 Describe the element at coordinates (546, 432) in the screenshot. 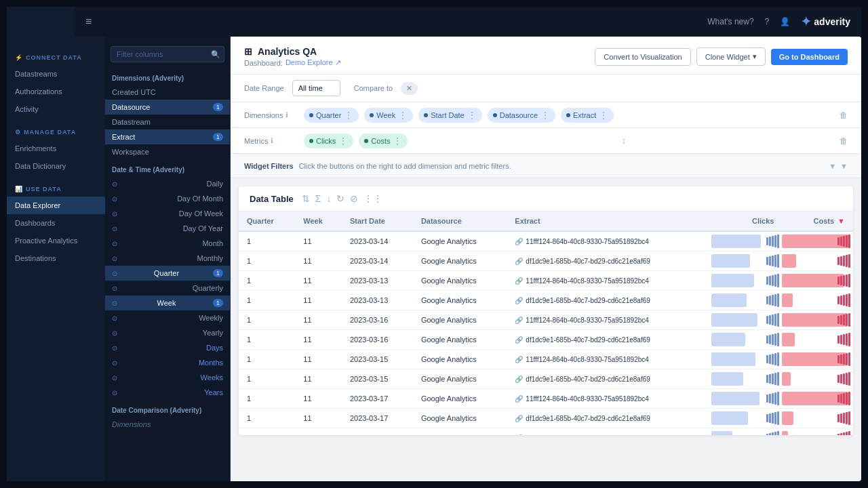

I see `table-row: 1 13 2023-03-28 Google Analytics 🔗 62944…` at that location.